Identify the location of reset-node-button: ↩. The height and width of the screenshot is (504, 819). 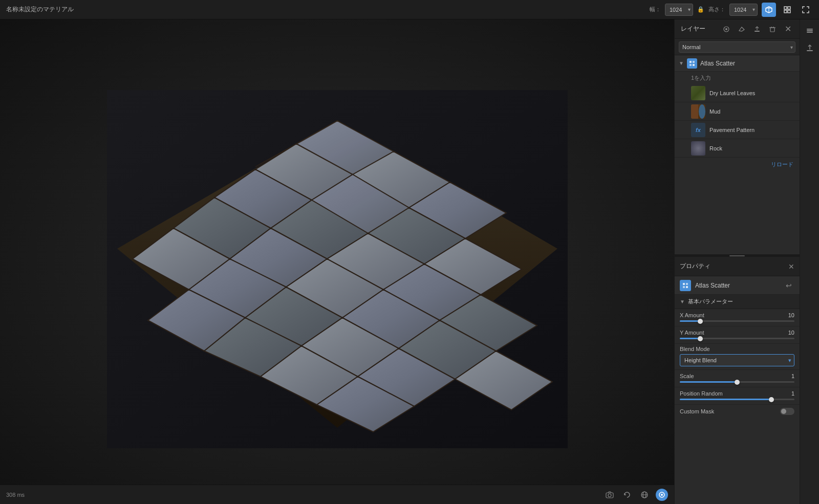
(789, 286).